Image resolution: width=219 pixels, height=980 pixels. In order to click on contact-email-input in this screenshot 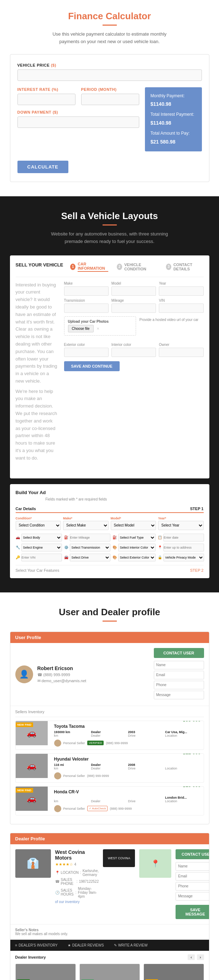, I will do `click(179, 675)`.